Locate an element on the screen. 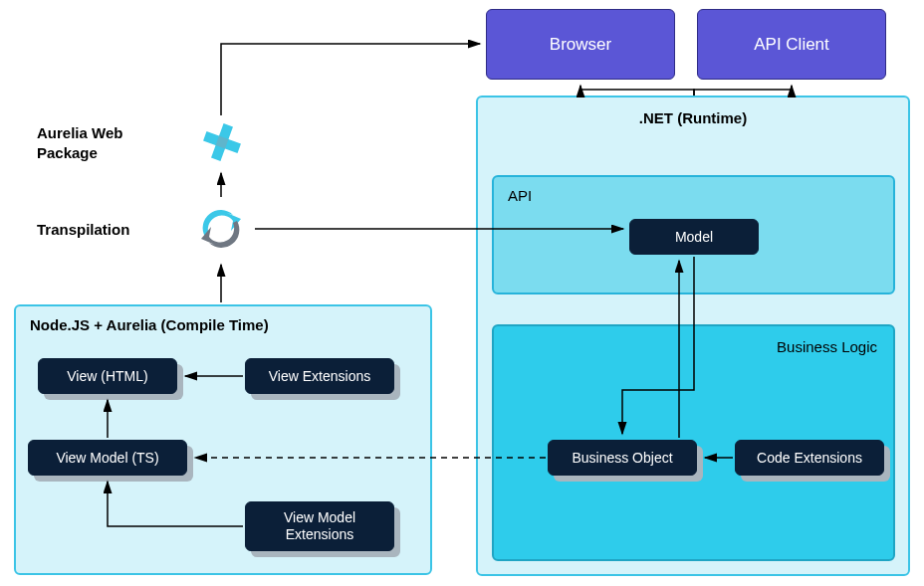 The height and width of the screenshot is (586, 924). browser-box: Browser is located at coordinates (580, 44).